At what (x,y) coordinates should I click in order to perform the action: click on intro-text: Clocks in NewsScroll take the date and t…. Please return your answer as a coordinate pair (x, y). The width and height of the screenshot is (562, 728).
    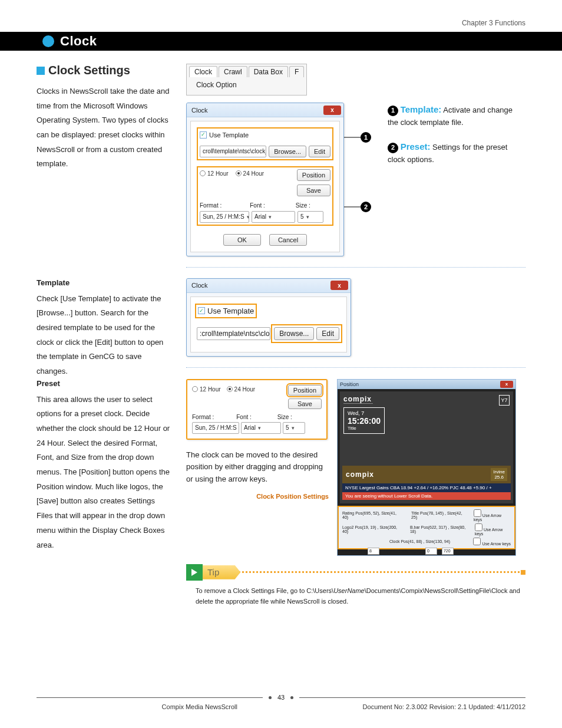
    Looking at the image, I should click on (104, 128).